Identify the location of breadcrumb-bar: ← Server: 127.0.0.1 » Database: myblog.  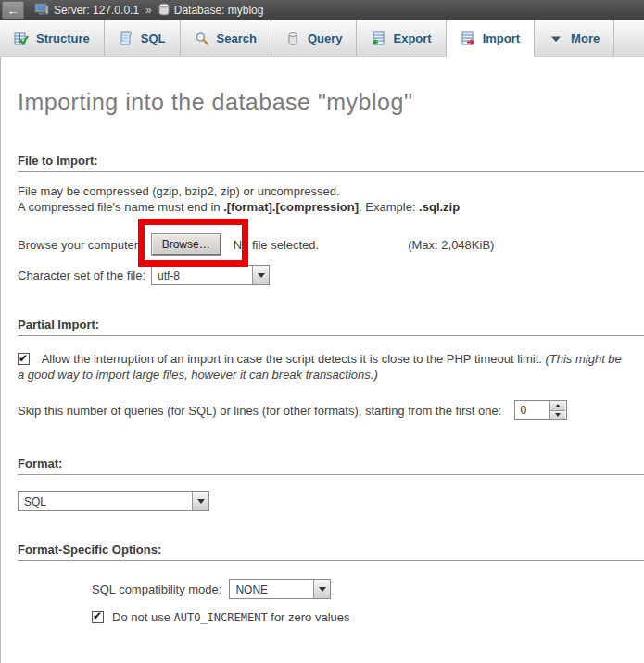
(322, 10).